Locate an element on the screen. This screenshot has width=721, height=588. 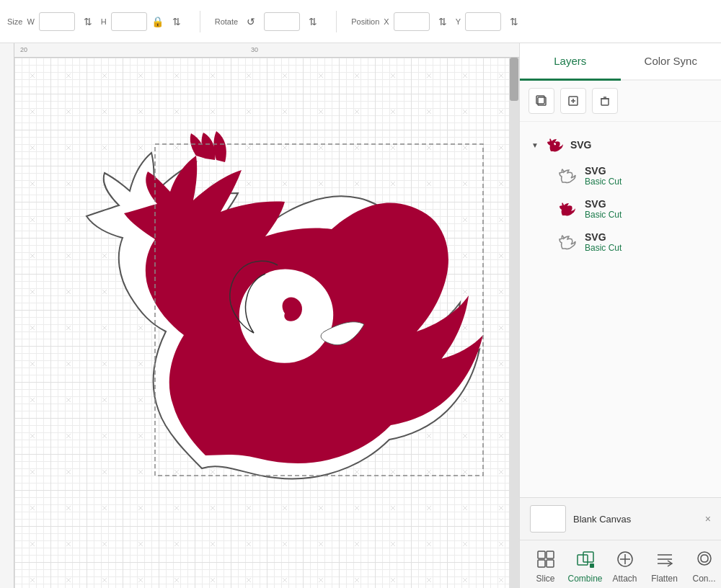
layer-item-name-1: SVG is located at coordinates (603, 171).